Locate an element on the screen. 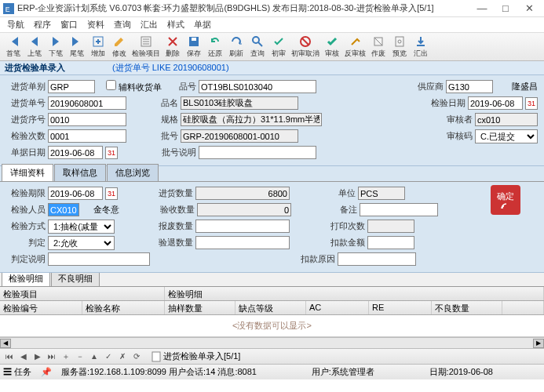  incoming-no-input is located at coordinates (87, 103).